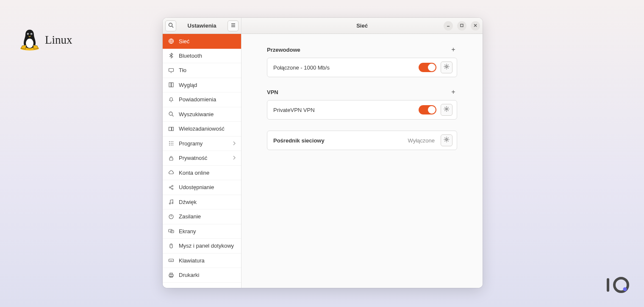 The image size is (644, 307). What do you see at coordinates (202, 261) in the screenshot?
I see `sidebar-item-klawiatura: Klawiatura` at bounding box center [202, 261].